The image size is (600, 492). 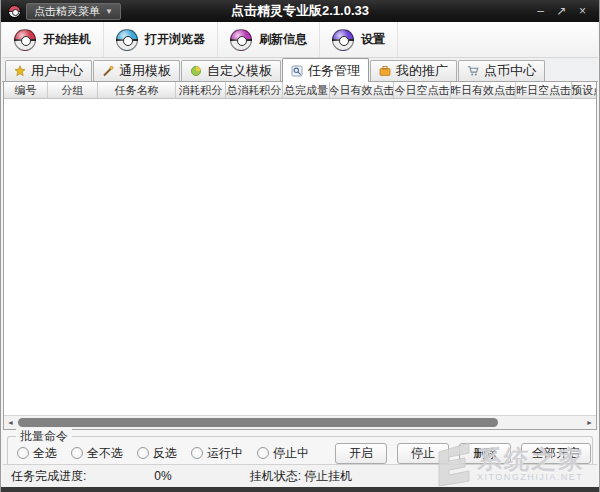 I want to click on radio-invert-selection: 反选, so click(x=157, y=454).